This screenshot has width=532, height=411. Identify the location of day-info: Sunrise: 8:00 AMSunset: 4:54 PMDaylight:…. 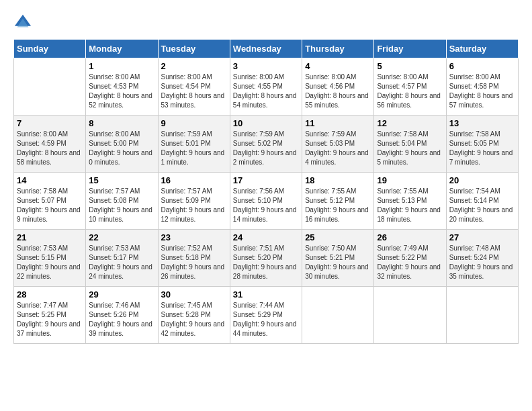
(194, 91).